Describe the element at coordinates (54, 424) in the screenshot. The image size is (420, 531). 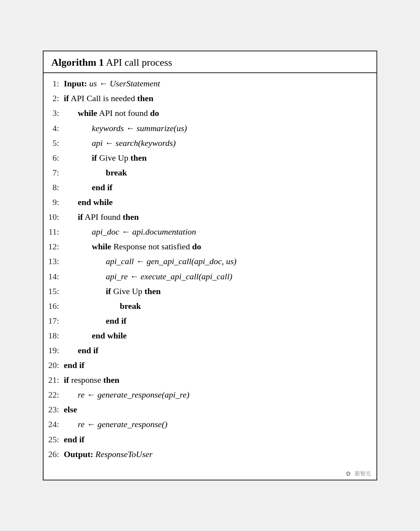
I see `line-number: 24:` at that location.